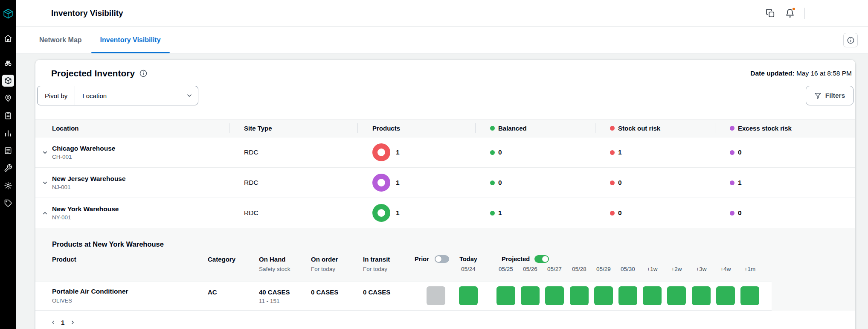 This screenshot has height=329, width=868. Describe the element at coordinates (8, 186) in the screenshot. I see `settings-icon` at that location.